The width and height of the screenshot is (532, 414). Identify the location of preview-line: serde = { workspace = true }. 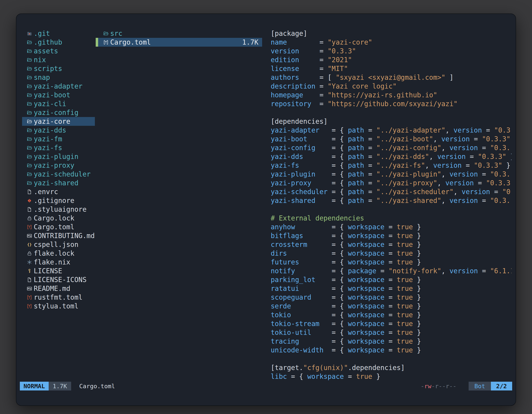
(391, 306).